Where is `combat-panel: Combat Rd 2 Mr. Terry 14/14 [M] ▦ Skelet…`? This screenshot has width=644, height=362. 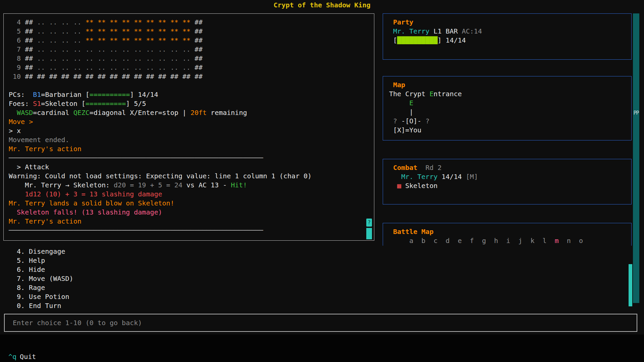
combat-panel: Combat Rd 2 Mr. Terry 14/14 [M] ▦ Skelet… is located at coordinates (507, 182).